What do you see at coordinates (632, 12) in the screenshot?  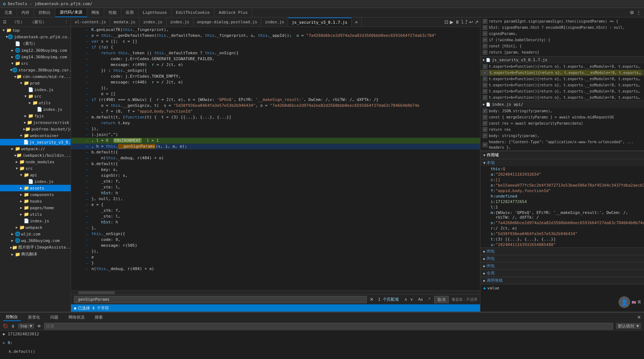 I see `settings-btn: ⚙` at bounding box center [632, 12].